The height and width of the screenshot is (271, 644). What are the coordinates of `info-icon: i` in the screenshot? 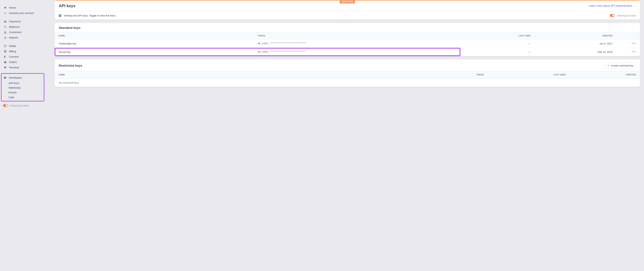 It's located at (60, 16).